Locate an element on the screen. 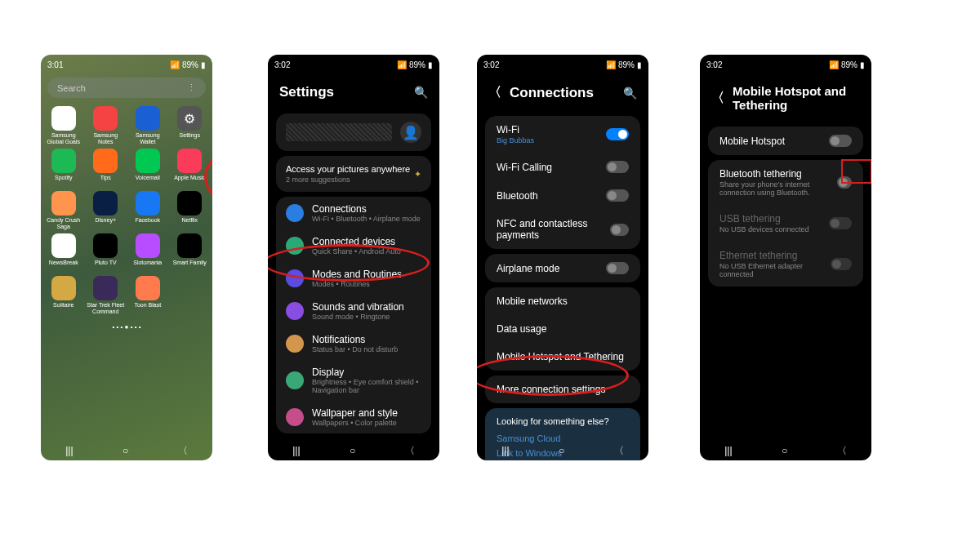  connections-group-2: Airplane mode is located at coordinates (563, 268).